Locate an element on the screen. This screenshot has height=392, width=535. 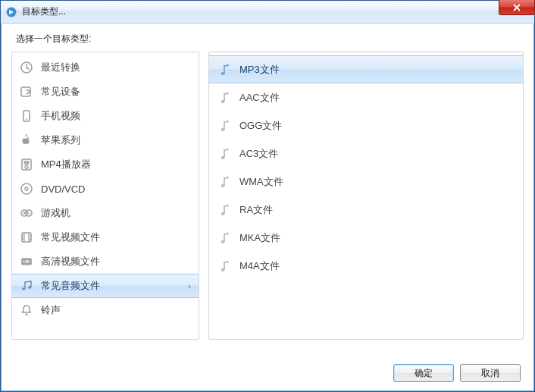
chevron-right-icon: › is located at coordinates (189, 286).